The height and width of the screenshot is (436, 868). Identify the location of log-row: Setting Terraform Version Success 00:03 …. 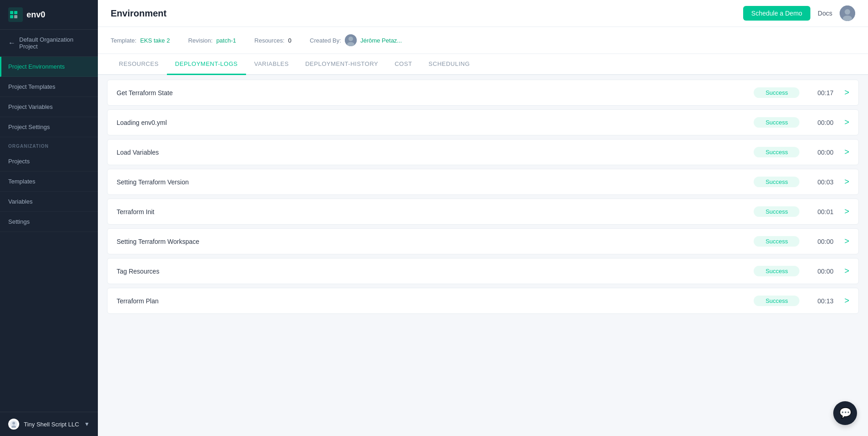
(483, 182).